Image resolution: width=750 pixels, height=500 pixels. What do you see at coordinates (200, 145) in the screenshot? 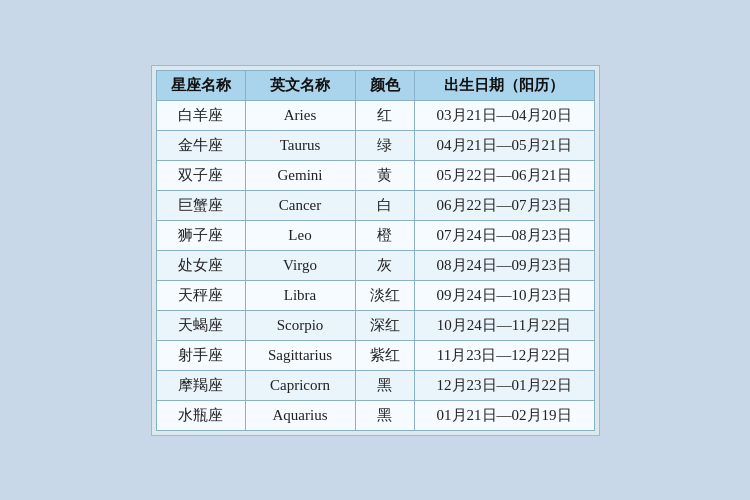
I see `cell-zh: 金牛座` at bounding box center [200, 145].